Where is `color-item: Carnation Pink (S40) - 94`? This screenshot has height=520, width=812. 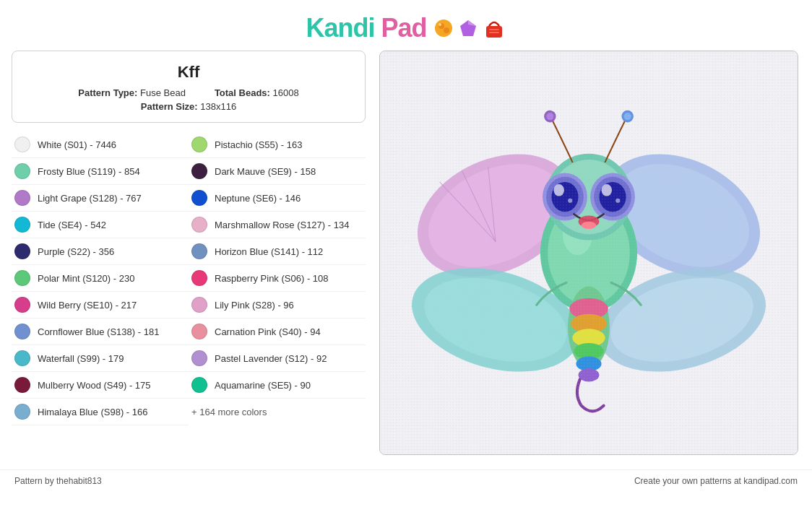 color-item: Carnation Pink (S40) - 94 is located at coordinates (277, 332).